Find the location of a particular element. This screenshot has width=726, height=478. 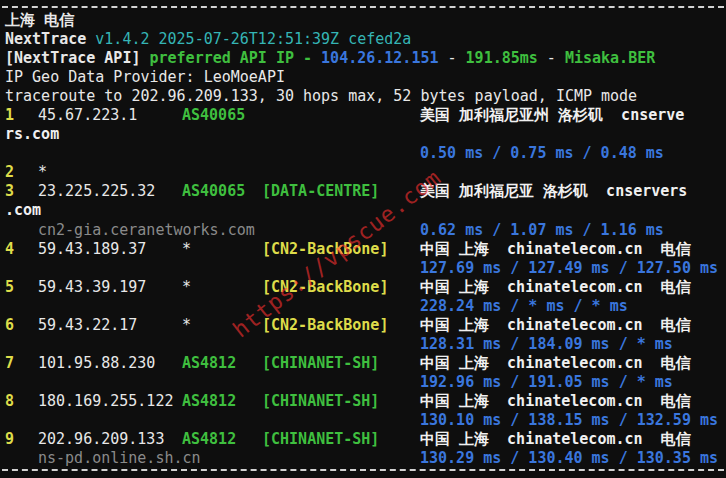

hop-ip: 180.169.255.122 is located at coordinates (110, 402).